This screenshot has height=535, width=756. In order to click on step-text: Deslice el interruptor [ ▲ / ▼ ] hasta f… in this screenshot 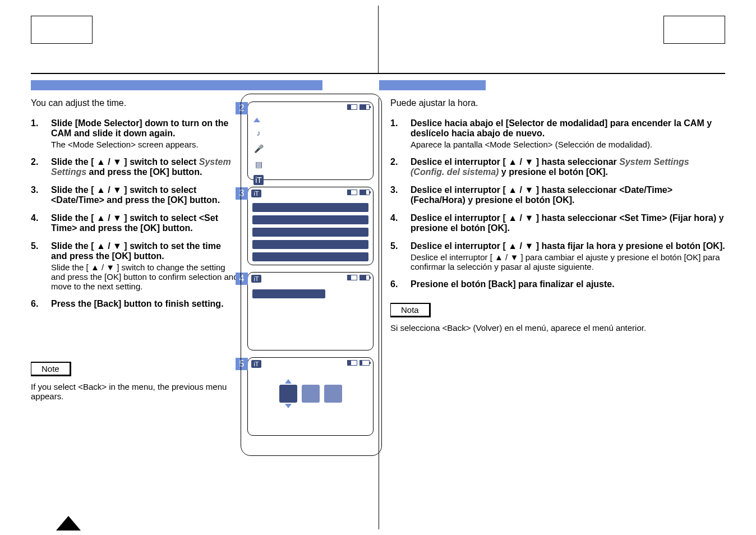, I will do `click(568, 246)`.